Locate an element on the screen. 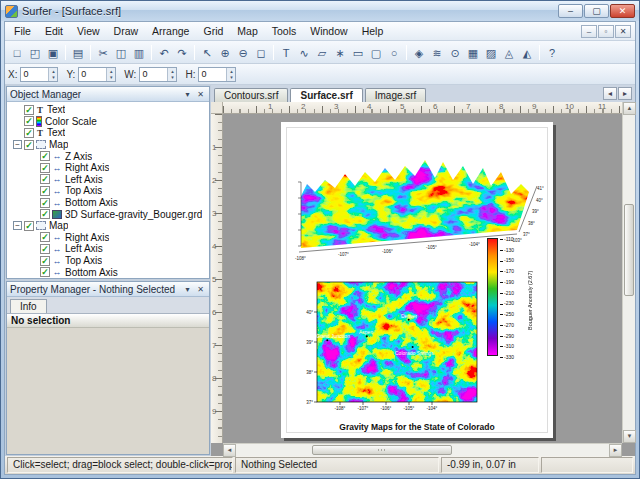 Image resolution: width=640 pixels, height=479 pixels. w-input: 0▴▾ is located at coordinates (158, 74).